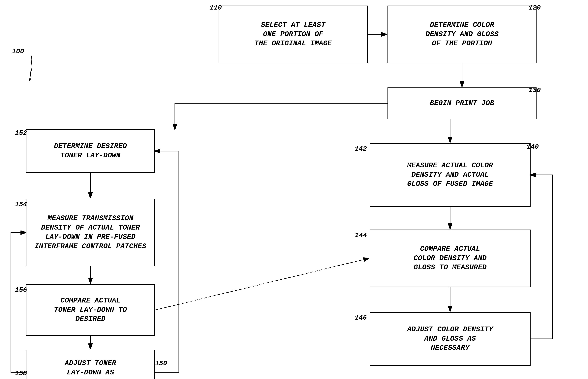 The height and width of the screenshot is (379, 588). What do you see at coordinates (293, 34) in the screenshot?
I see `box-110: SELECT AT LEASTONE PORTION OFTHE ORIGINA…` at bounding box center [293, 34].